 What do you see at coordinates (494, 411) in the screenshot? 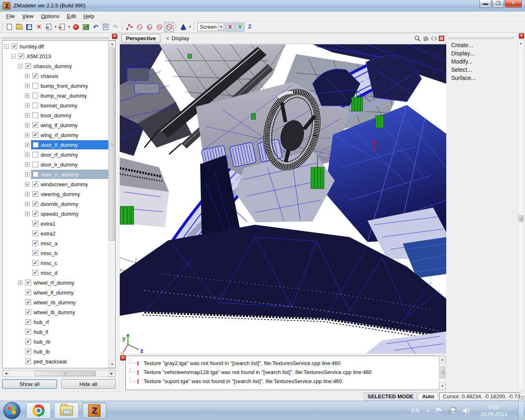
I see `taskbar-clock: 0:15 28.09.2013` at bounding box center [494, 411].